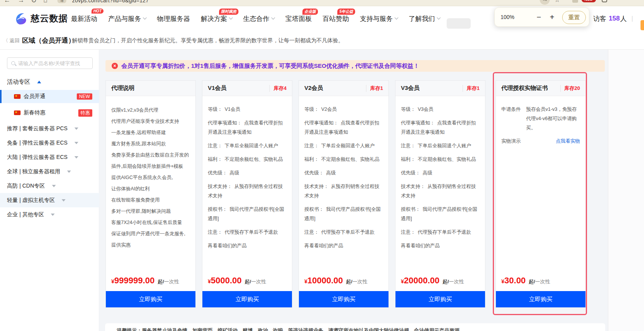 The width and height of the screenshot is (644, 331). Describe the element at coordinates (217, 88) in the screenshot. I see `card-title: V1会员` at that location.